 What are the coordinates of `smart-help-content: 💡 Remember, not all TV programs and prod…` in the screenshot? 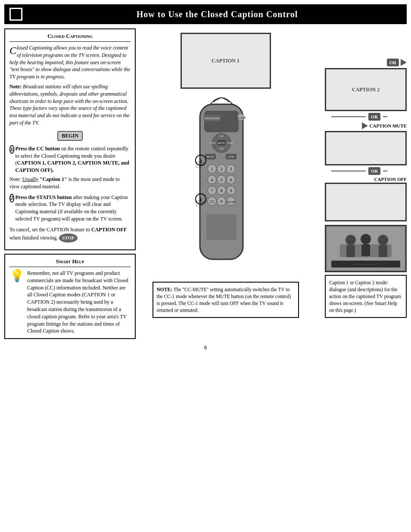 It's located at (70, 302).